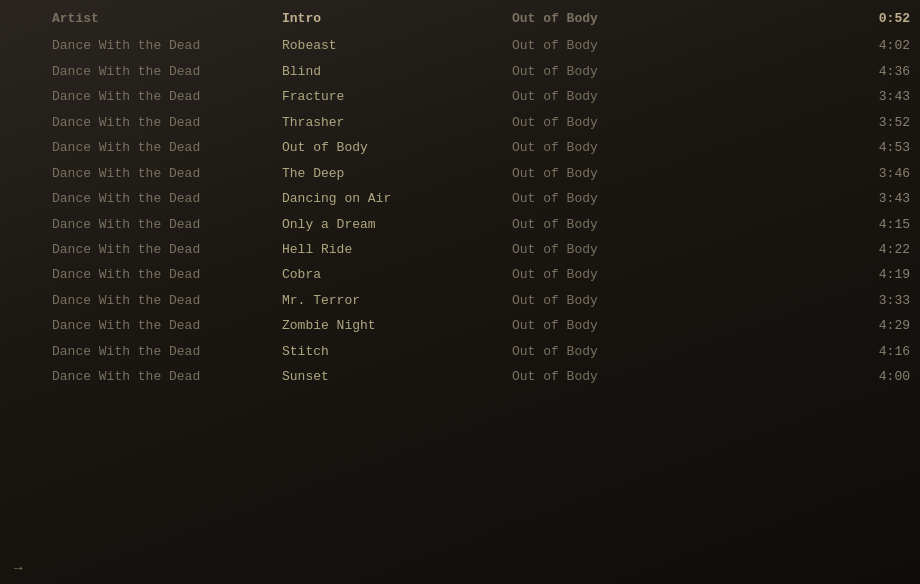 This screenshot has width=920, height=584. Describe the element at coordinates (460, 568) in the screenshot. I see `bottom-bar: →` at that location.